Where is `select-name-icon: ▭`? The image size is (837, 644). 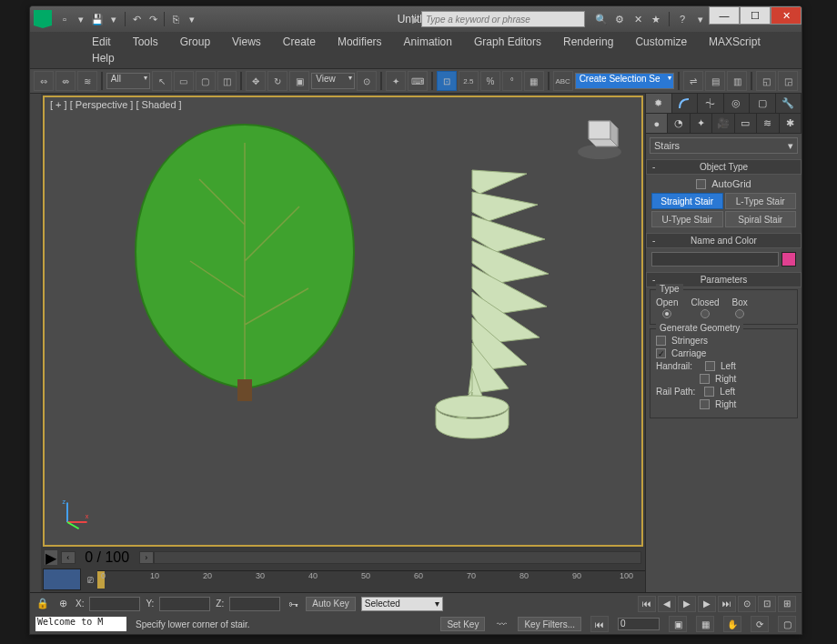 select-name-icon: ▭ is located at coordinates (184, 81).